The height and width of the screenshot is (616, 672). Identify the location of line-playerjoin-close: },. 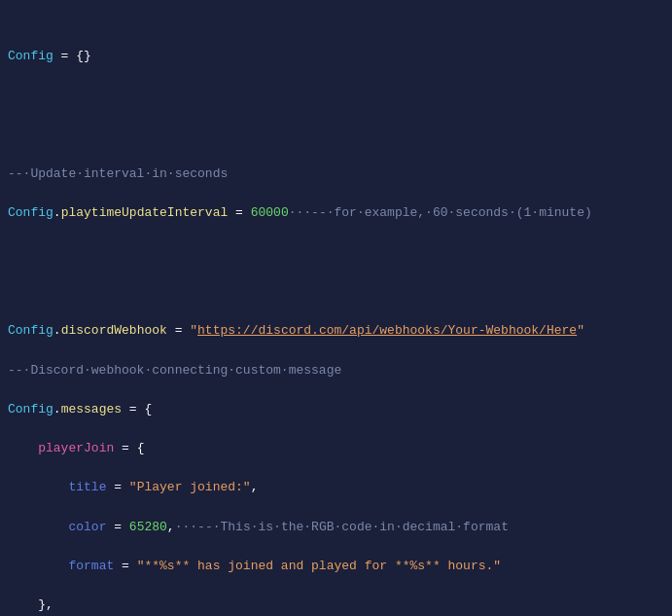
(336, 605).